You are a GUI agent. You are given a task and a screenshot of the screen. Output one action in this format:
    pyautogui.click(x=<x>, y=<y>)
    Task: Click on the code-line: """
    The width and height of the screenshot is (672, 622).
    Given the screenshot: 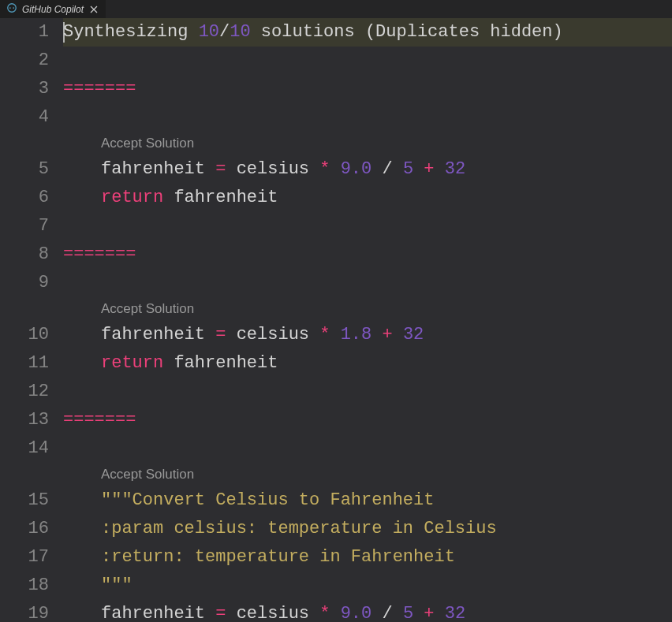 What is the action you would take?
    pyautogui.click(x=368, y=586)
    